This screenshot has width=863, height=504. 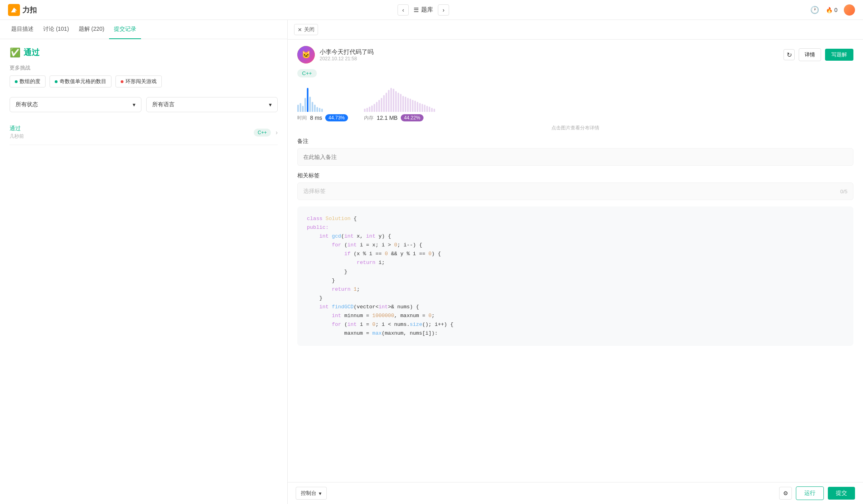 I want to click on submission-row: 通过 几秒前 C++ ›, so click(x=144, y=133).